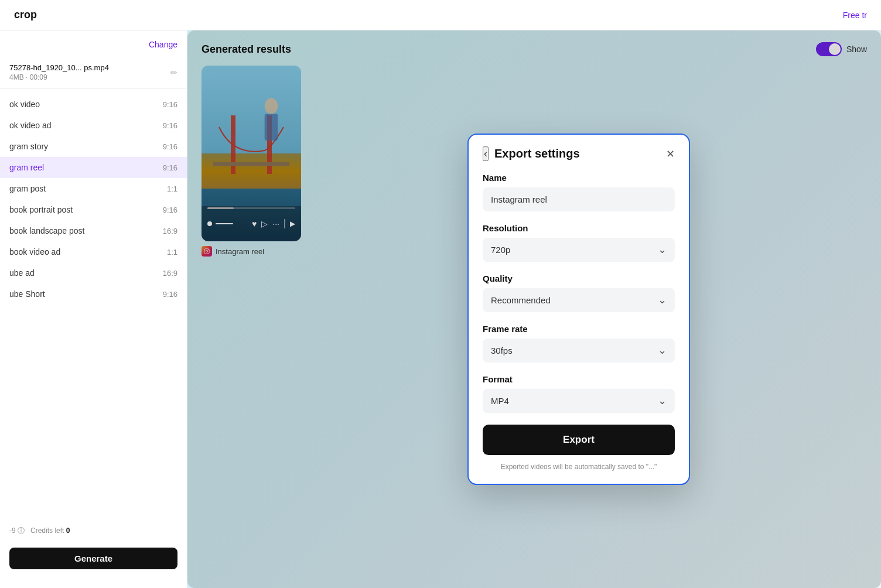 This screenshot has height=588, width=881. I want to click on list-item: ube ad 16:9, so click(94, 273).